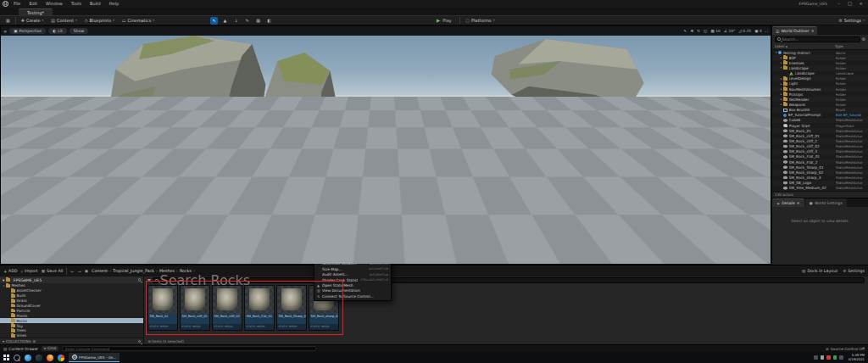  What do you see at coordinates (28, 358) in the screenshot?
I see `browser-app-icon` at bounding box center [28, 358].